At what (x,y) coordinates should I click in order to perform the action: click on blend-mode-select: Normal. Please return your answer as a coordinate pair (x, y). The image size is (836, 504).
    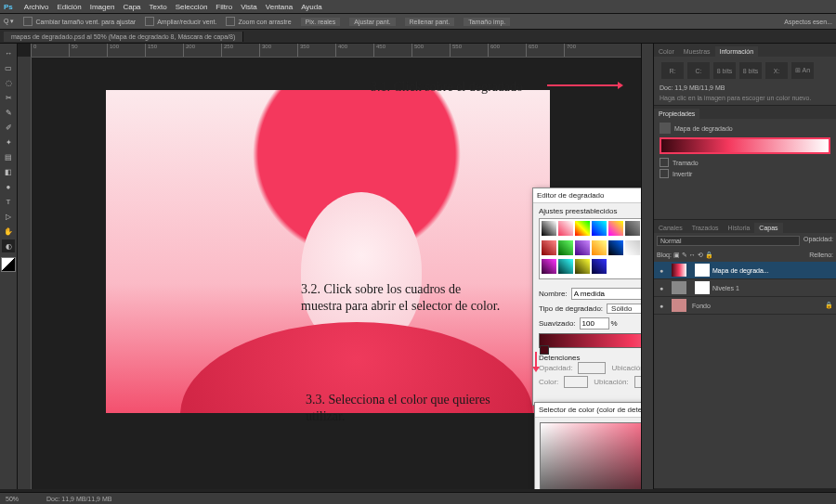
    Looking at the image, I should click on (728, 241).